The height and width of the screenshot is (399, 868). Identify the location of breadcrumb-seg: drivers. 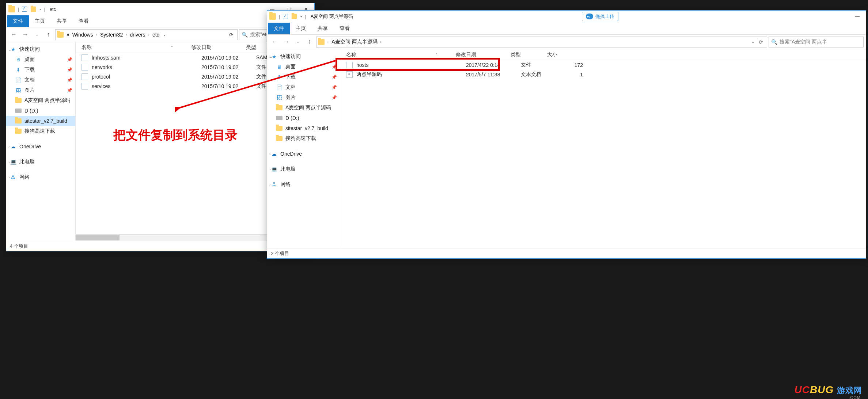
(138, 35).